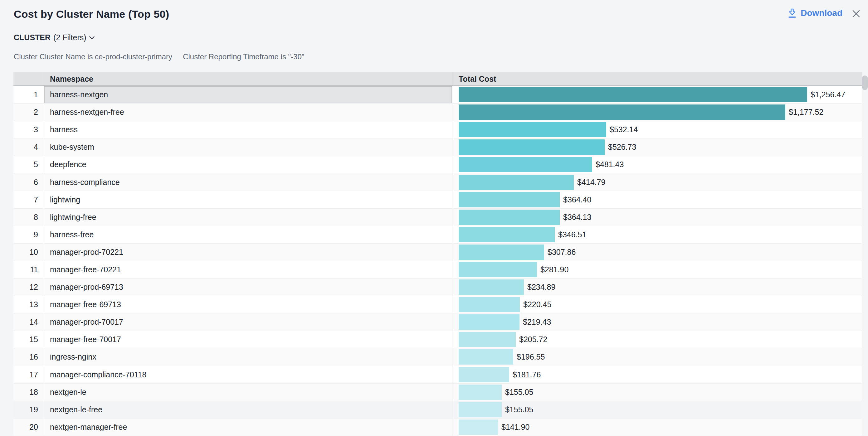  Describe the element at coordinates (29, 112) in the screenshot. I see `row-rank: 2` at that location.